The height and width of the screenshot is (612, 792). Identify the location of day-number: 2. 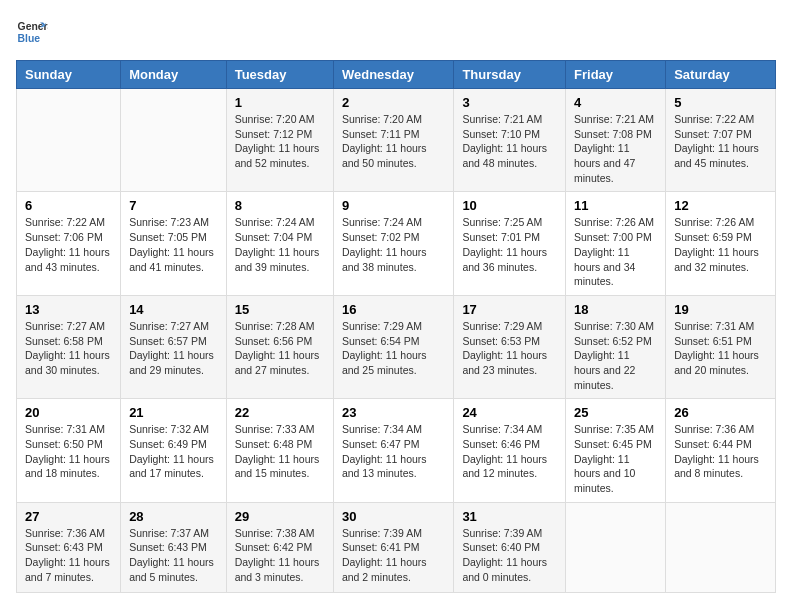
(394, 102).